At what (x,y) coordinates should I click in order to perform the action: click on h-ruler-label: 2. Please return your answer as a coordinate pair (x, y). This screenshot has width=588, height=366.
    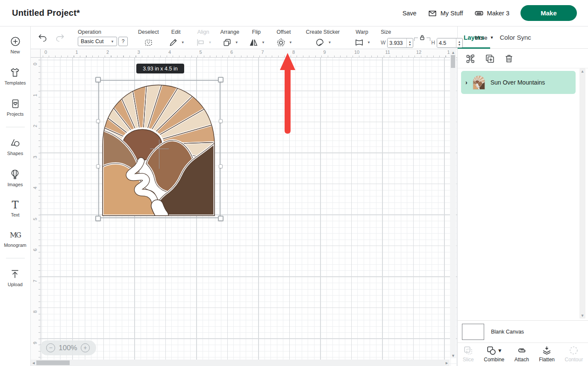
    Looking at the image, I should click on (108, 52).